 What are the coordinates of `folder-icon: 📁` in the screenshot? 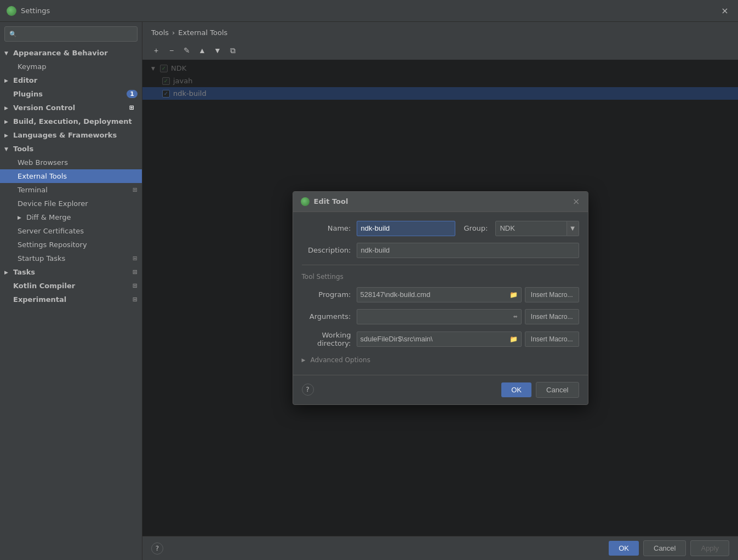 It's located at (514, 295).